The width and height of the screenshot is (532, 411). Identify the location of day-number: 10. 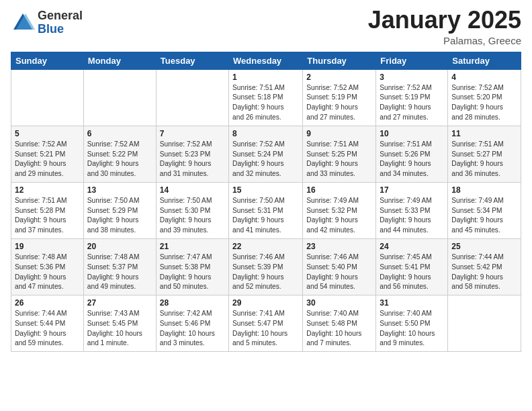
(412, 134).